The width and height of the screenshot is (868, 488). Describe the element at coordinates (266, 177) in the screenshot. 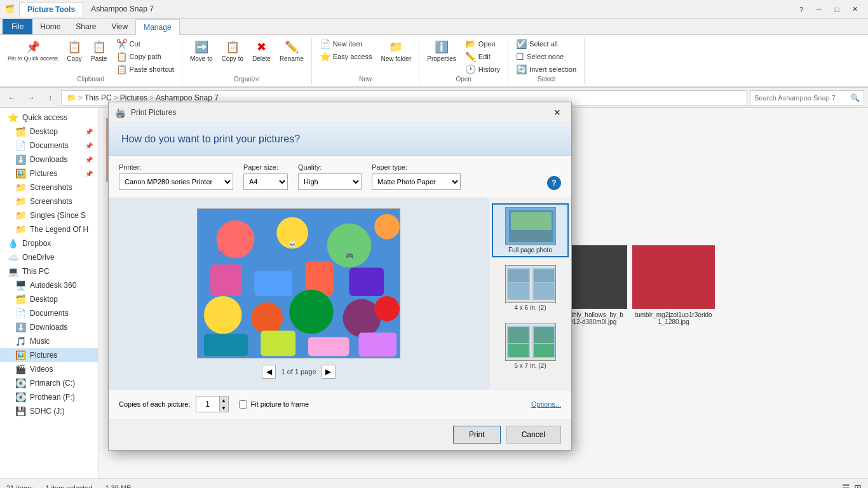

I see `paper-size-option: Paper size: A4Letter4x65x7` at that location.